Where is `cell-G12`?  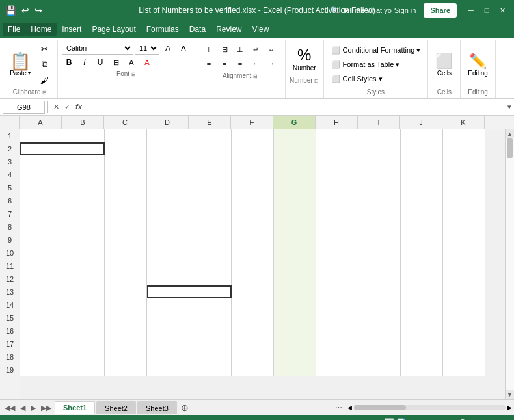
cell-G12 is located at coordinates (295, 279).